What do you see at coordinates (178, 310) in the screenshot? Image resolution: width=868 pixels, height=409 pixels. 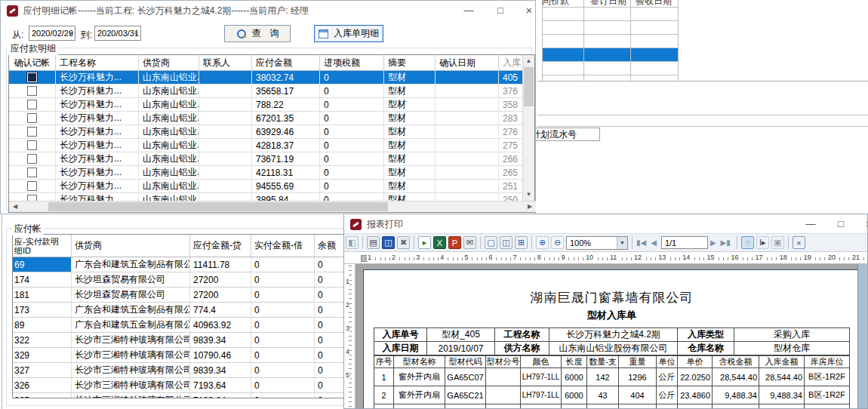 I see `payable-account-row: 173广东合和建筑五金制品有限公司774.400` at bounding box center [178, 310].